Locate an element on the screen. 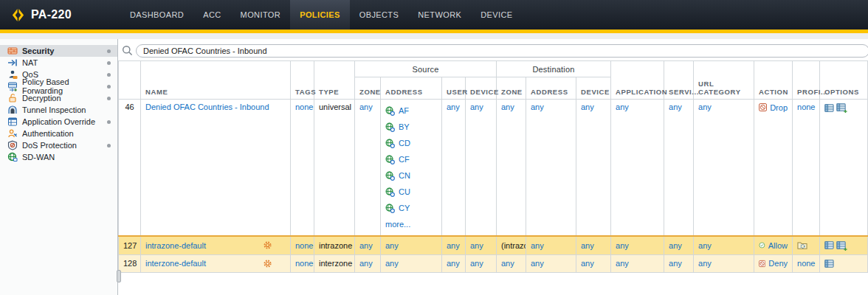  col-dst-address-header: ADDRESS is located at coordinates (551, 88).